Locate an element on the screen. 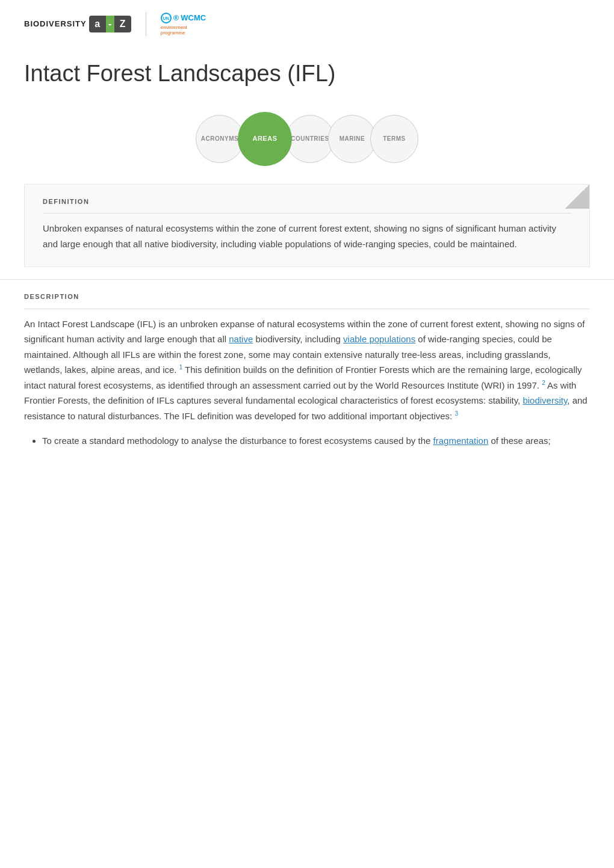 The height and width of the screenshot is (868, 614). nav-acronyms-label: ACRONYMS is located at coordinates (220, 139).